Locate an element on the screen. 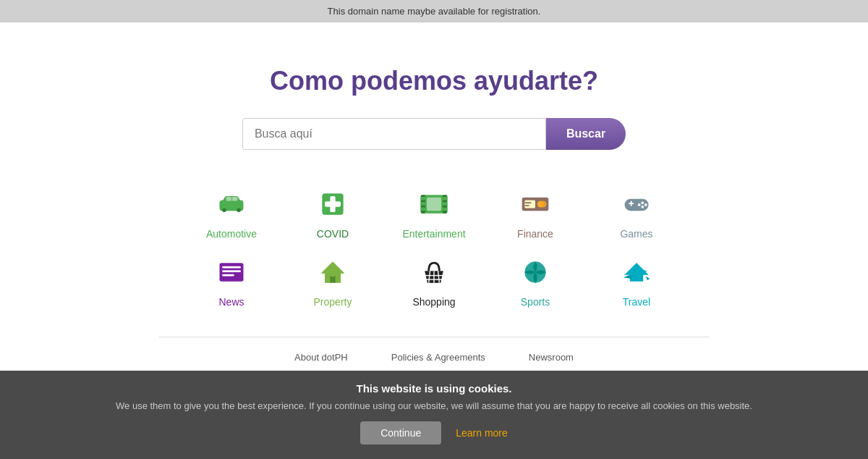 The width and height of the screenshot is (868, 459). footer-link-policies: Policies & Agreements is located at coordinates (438, 358).